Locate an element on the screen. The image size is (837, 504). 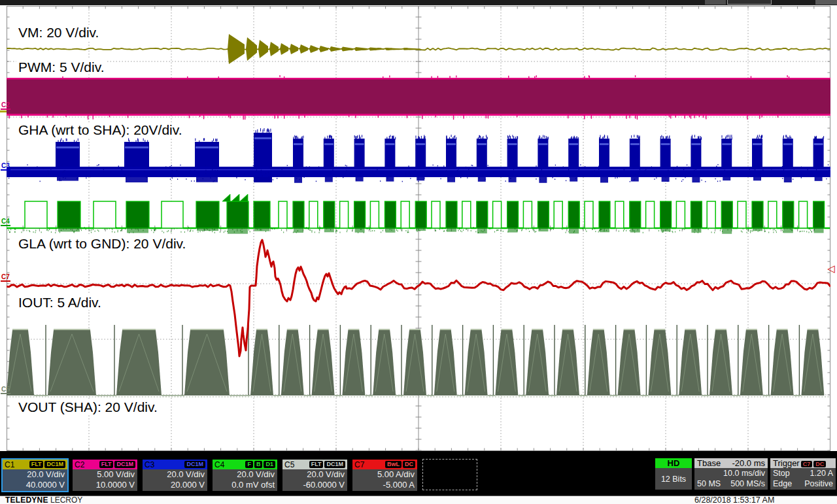
hd-bits: 12 Bits is located at coordinates (674, 479).